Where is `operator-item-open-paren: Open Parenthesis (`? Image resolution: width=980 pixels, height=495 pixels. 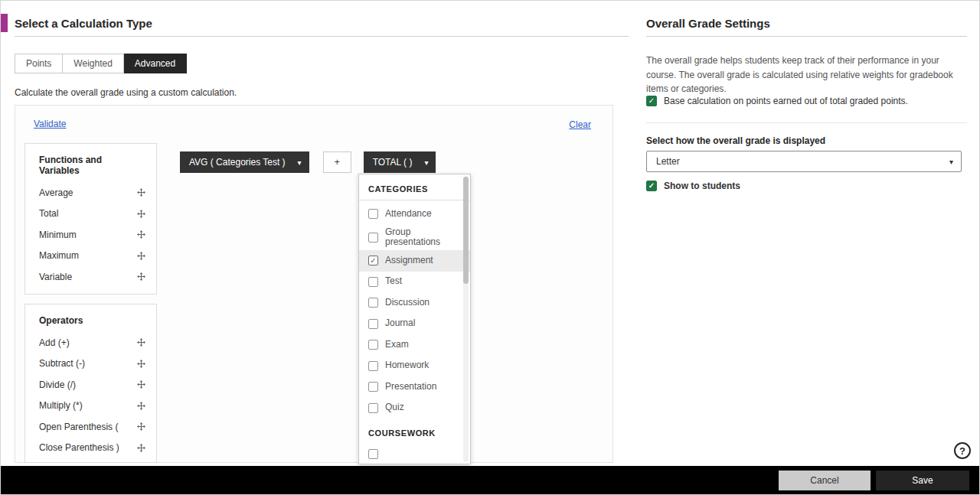
operator-item-open-paren: Open Parenthesis ( is located at coordinates (90, 427).